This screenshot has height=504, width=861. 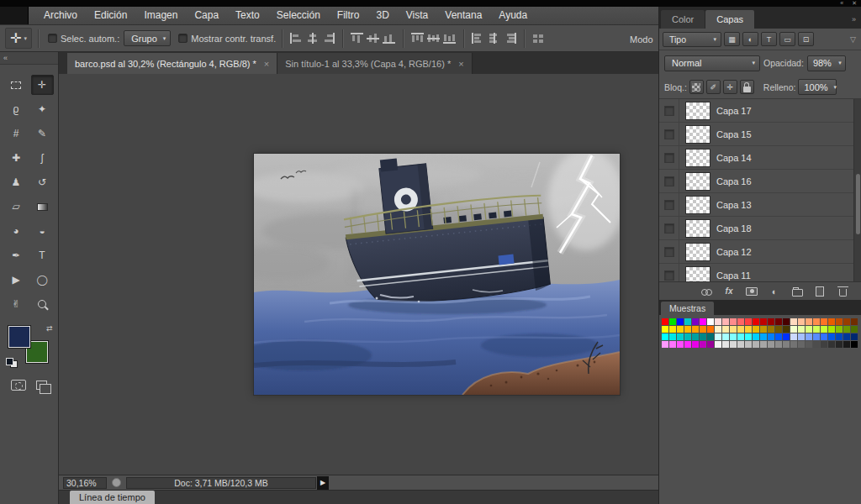 I want to click on filter-kind-dropdown: Tipo ▾, so click(x=692, y=39).